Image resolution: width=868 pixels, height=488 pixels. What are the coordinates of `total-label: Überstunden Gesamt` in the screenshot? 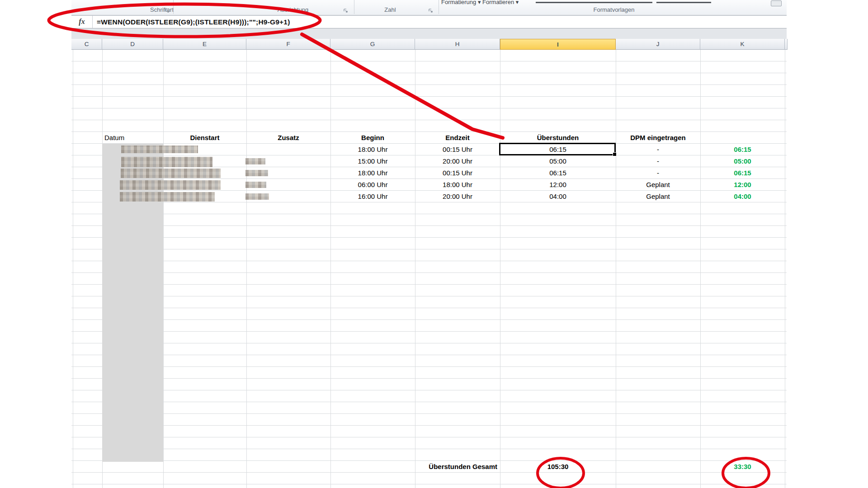 It's located at (458, 467).